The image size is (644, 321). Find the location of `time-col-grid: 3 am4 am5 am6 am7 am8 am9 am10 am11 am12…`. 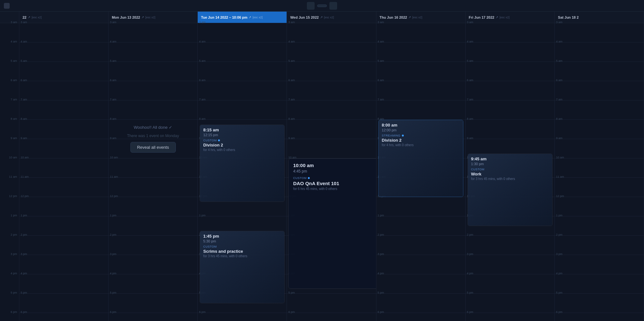

time-col-grid: 3 am4 am5 am6 am7 am8 am9 am10 am11 am12… is located at coordinates (10, 172).